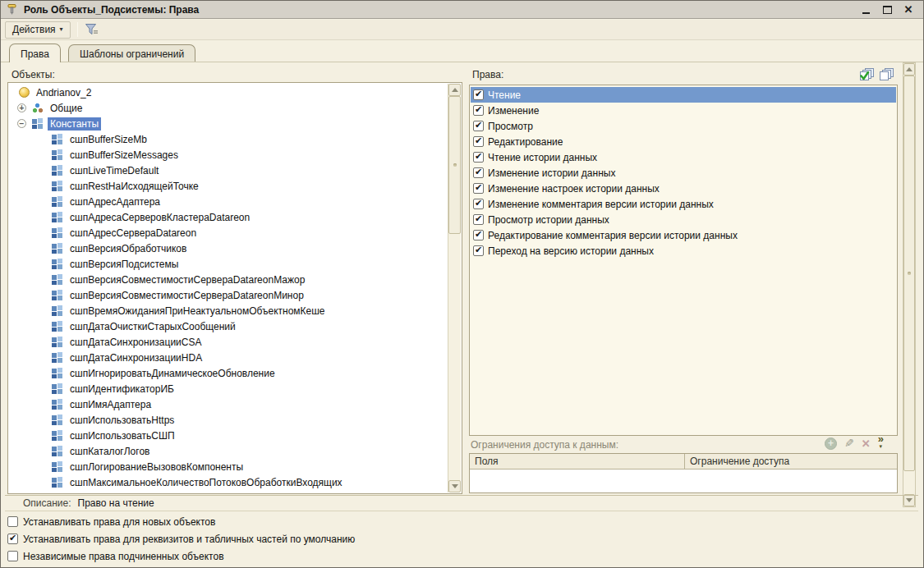 This screenshot has height=568, width=924. I want to click on tree-item: сшпАдресаСерверовКластераDatareon, so click(228, 217).